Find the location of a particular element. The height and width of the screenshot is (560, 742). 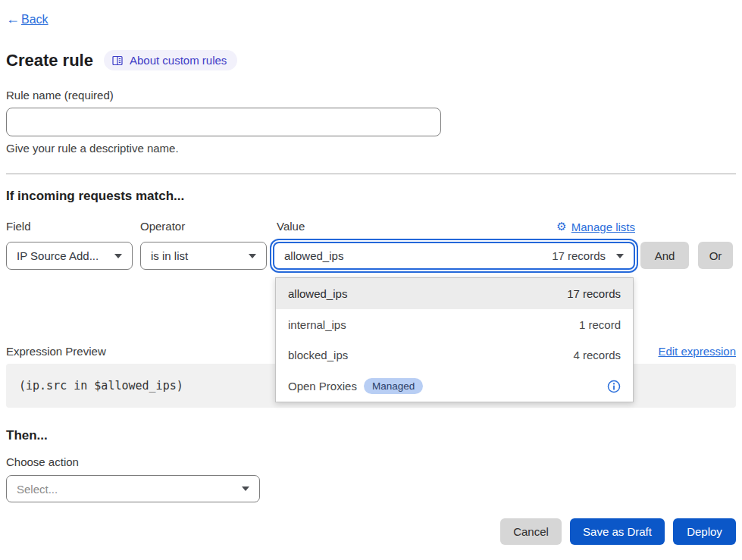

value-label: Value is located at coordinates (291, 226).